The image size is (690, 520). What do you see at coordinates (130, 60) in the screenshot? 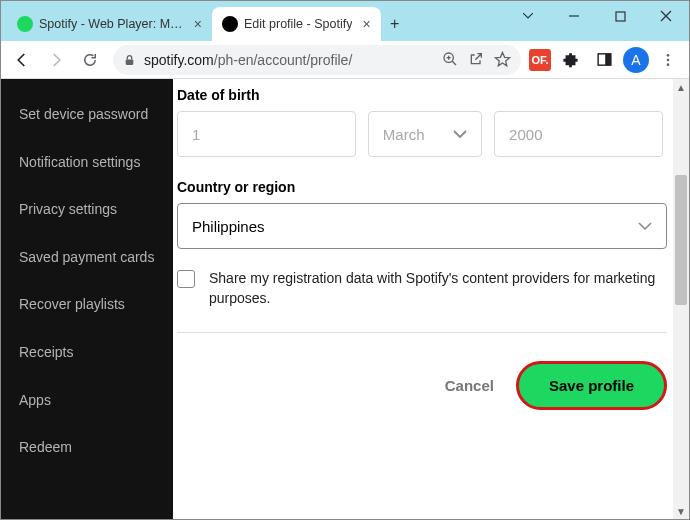
I see `lock-icon` at bounding box center [130, 60].